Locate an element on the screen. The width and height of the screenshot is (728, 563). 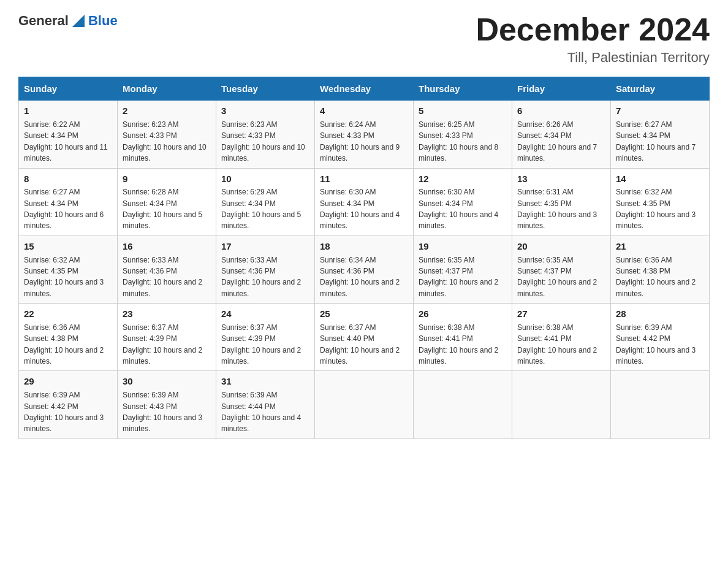
days-header-row: SundayMondayTuesdayWednesdayThursdayFrid… is located at coordinates (364, 89).